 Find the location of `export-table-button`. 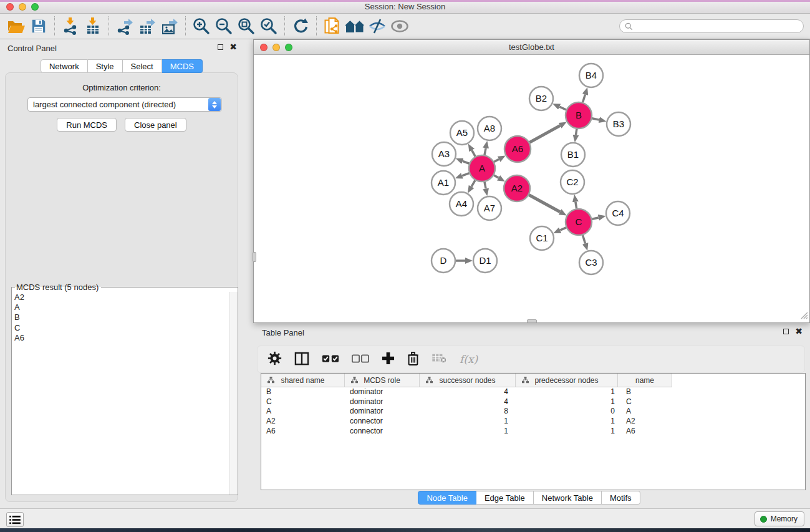

export-table-button is located at coordinates (147, 26).